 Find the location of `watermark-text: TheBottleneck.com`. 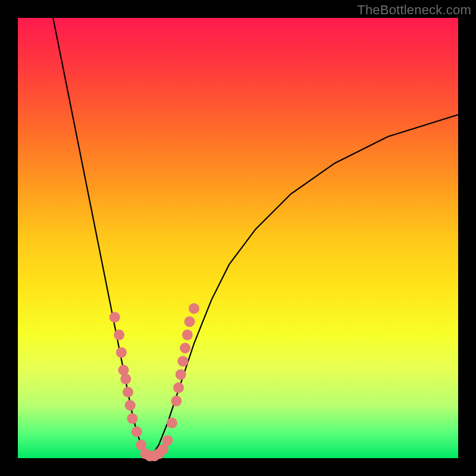

watermark-text: TheBottleneck.com is located at coordinates (414, 10).